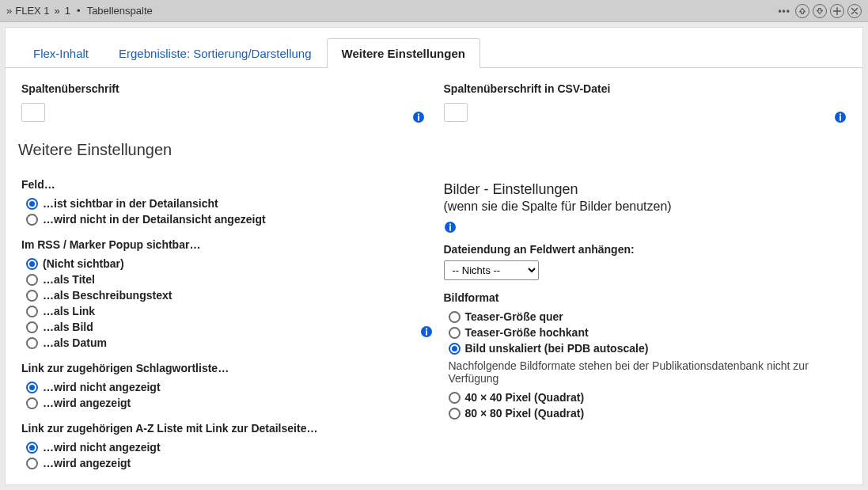  Describe the element at coordinates (646, 89) in the screenshot. I see `label-csv-column-caption: Spaltenüberschrift in CSV-Datei` at that location.